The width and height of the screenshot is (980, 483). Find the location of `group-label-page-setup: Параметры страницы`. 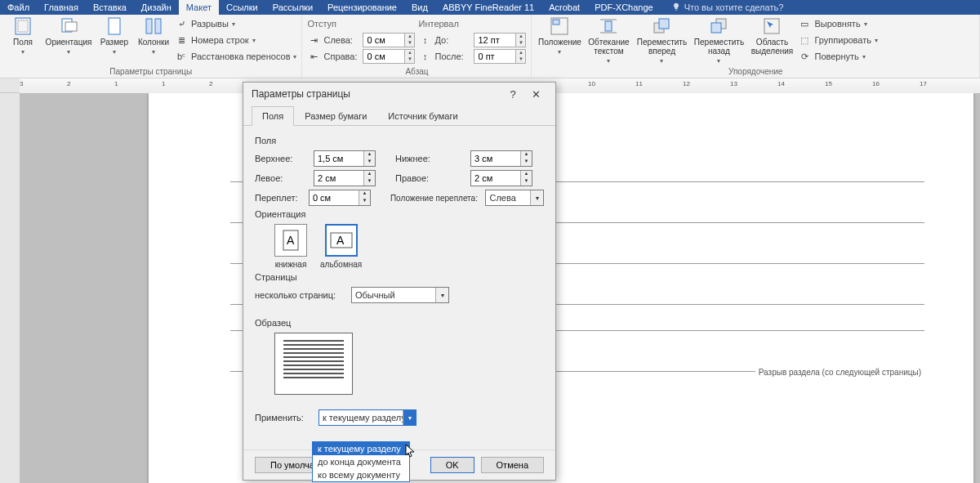

group-label-page-setup: Параметры страницы is located at coordinates (150, 72).